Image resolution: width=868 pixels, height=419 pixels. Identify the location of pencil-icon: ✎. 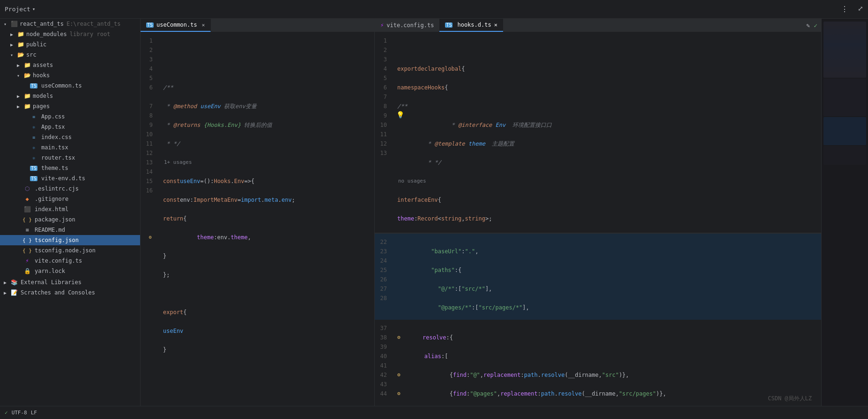
(808, 25).